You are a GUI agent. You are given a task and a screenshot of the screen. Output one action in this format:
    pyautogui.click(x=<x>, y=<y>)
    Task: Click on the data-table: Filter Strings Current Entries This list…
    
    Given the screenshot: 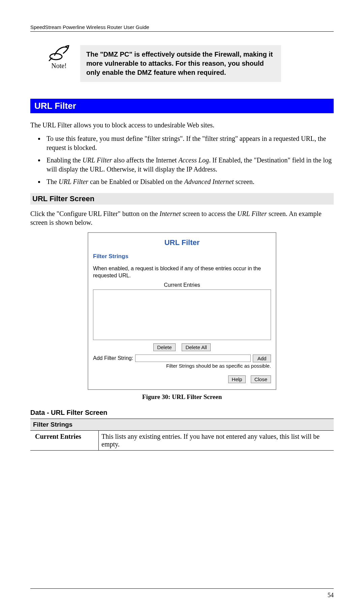 What is the action you would take?
    pyautogui.click(x=182, y=435)
    